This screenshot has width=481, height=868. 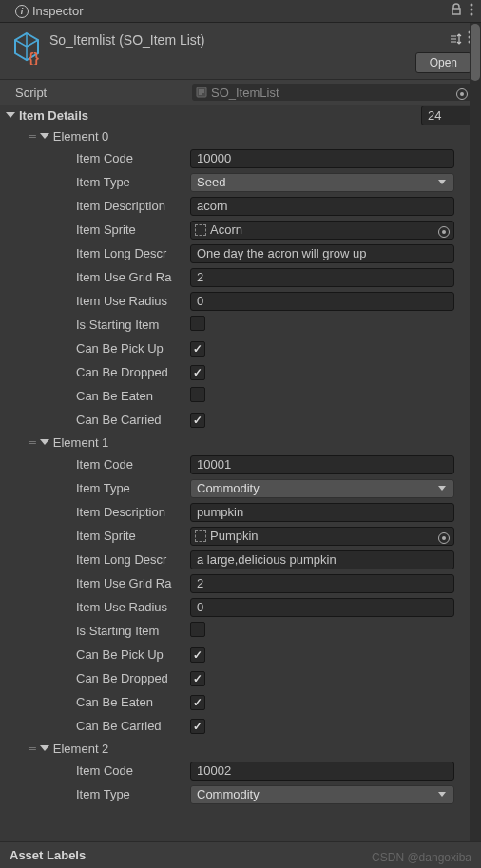 What do you see at coordinates (240, 115) in the screenshot?
I see `item-details-foldout: Item Details` at bounding box center [240, 115].